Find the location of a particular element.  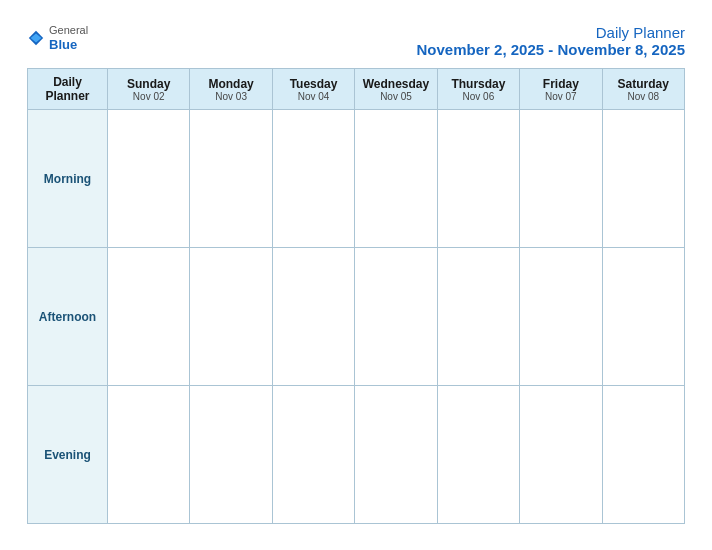

col-header-tue: Tuesday Nov 04 is located at coordinates (313, 90).